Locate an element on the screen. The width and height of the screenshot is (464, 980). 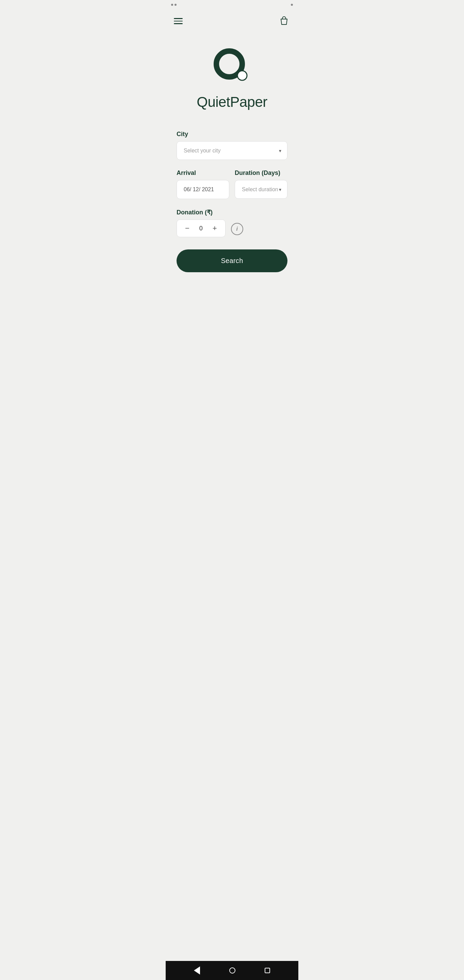
duration-select: Select duration 1 2 3 5 7 is located at coordinates (261, 189).